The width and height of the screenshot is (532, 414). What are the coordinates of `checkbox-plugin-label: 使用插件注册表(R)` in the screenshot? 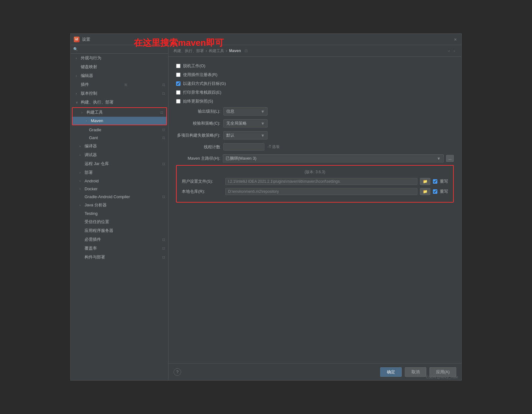 It's located at (200, 75).